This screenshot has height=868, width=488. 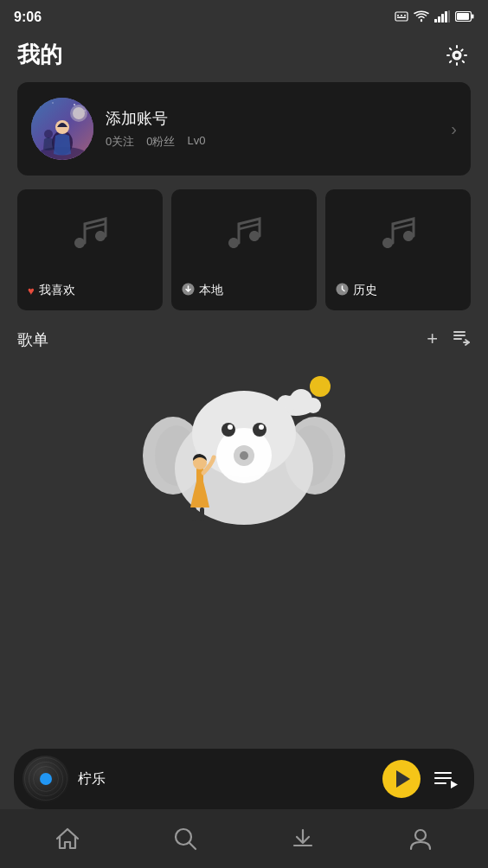 What do you see at coordinates (119, 142) in the screenshot?
I see `following-count: 0关注` at bounding box center [119, 142].